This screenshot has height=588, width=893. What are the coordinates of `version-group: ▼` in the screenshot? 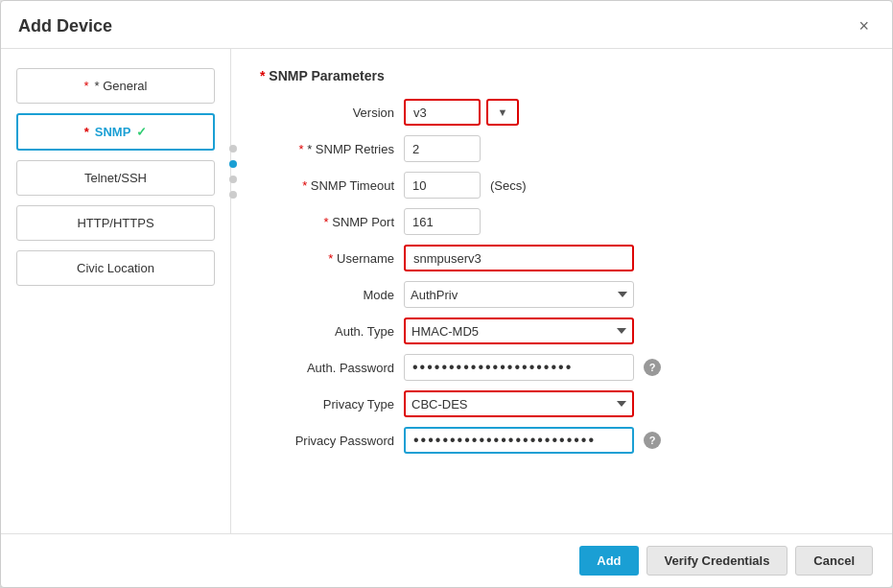 It's located at (461, 112).